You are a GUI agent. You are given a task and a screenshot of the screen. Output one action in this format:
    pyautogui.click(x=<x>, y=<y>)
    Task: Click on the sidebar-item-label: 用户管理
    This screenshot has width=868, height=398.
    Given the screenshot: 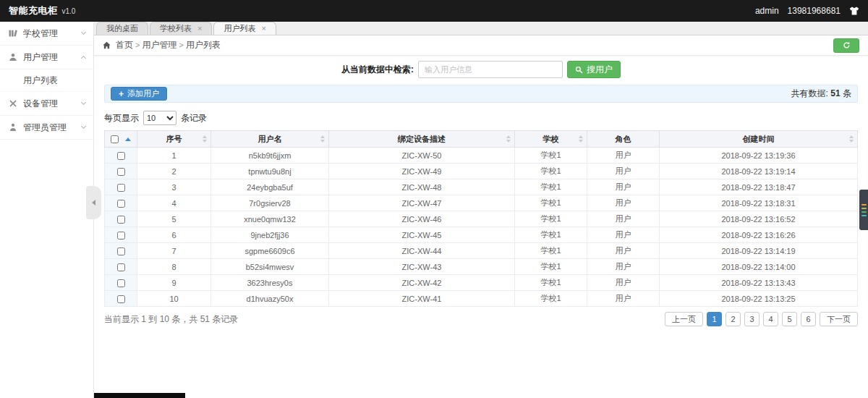 What is the action you would take?
    pyautogui.click(x=52, y=58)
    